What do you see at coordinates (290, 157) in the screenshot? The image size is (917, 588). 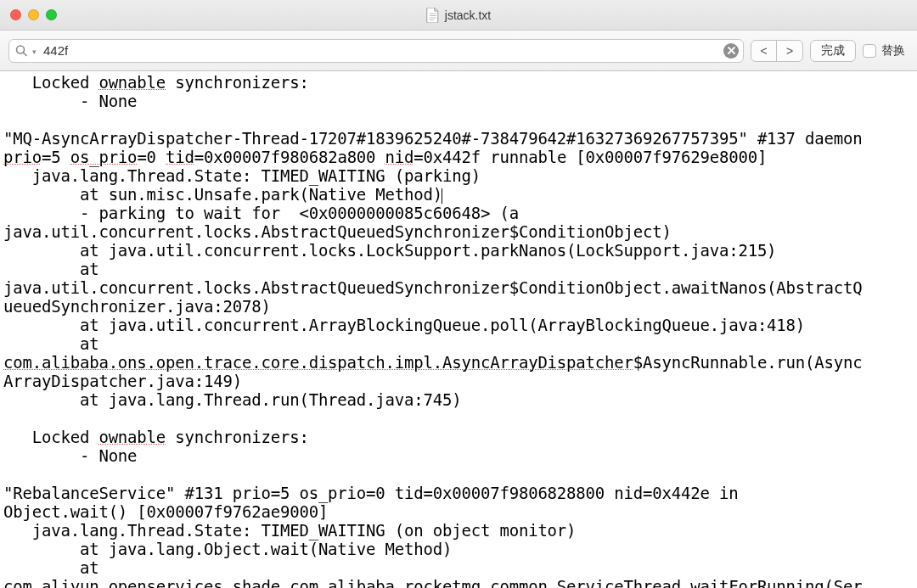 I see `text-line: =0x00007f980682a800` at bounding box center [290, 157].